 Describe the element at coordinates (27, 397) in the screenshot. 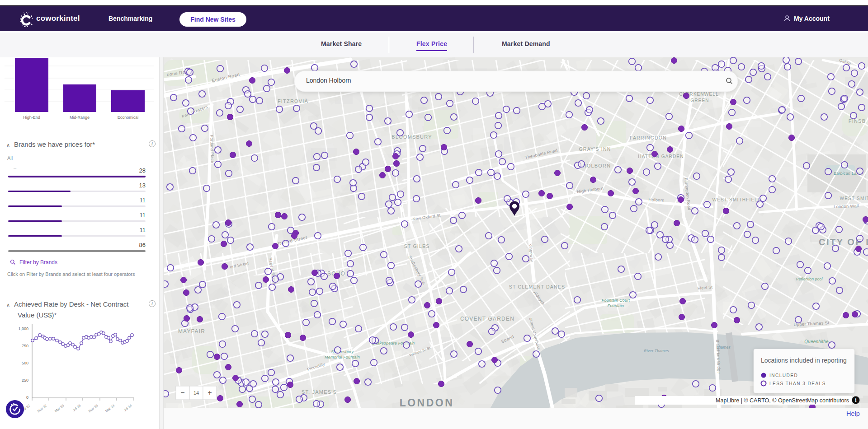

I see `svg-text: 0` at that location.